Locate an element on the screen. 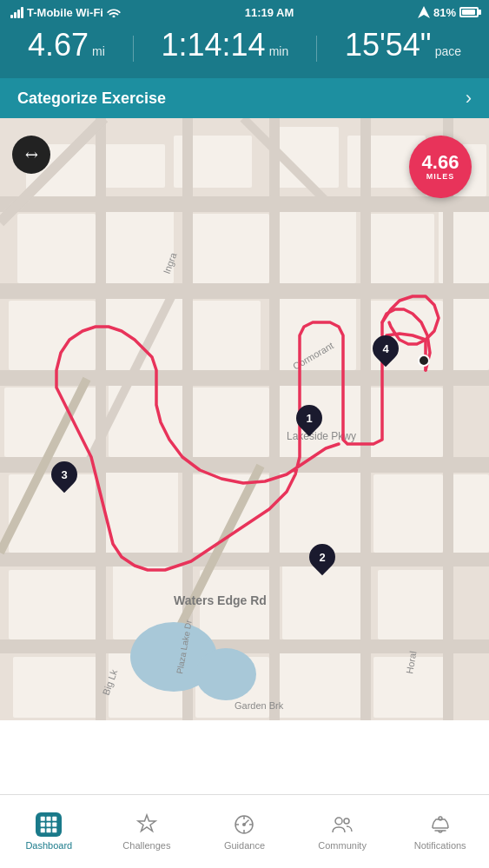  svg-text: Waters Edge Rd is located at coordinates (221, 600).